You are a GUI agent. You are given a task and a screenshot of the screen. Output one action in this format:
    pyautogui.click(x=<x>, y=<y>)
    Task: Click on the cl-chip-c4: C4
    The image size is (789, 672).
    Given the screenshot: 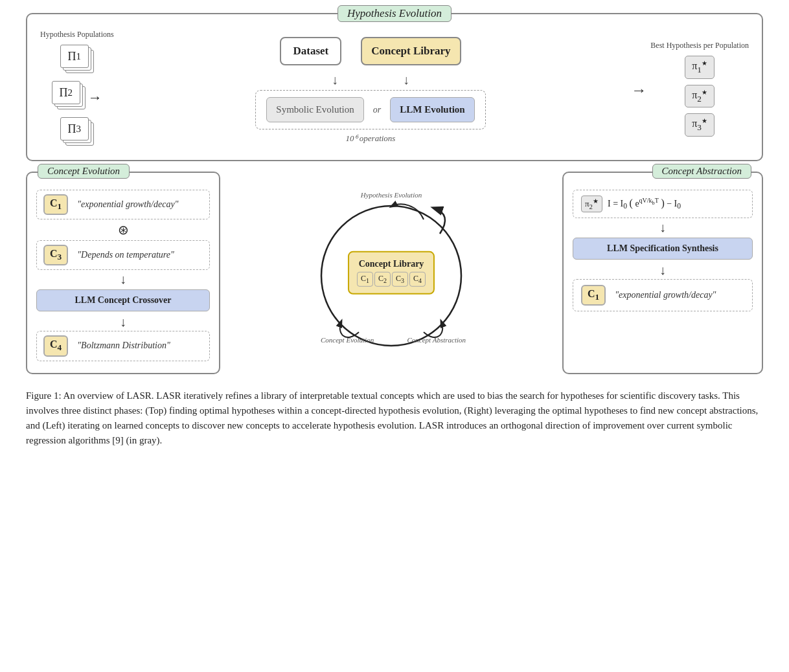 What is the action you would take?
    pyautogui.click(x=417, y=279)
    